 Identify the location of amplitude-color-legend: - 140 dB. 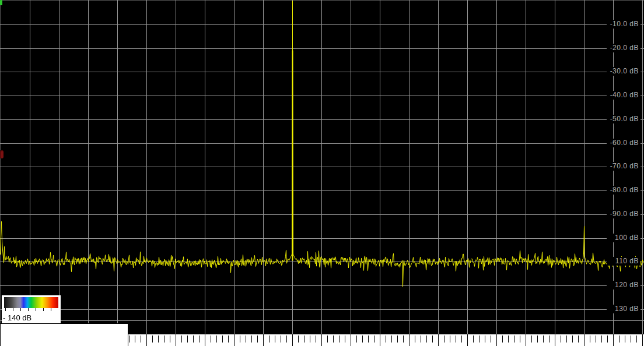
(32, 309).